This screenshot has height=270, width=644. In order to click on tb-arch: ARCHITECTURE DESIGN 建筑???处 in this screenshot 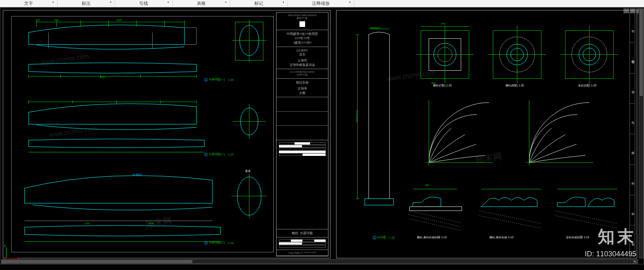, I will do `click(302, 21)`.